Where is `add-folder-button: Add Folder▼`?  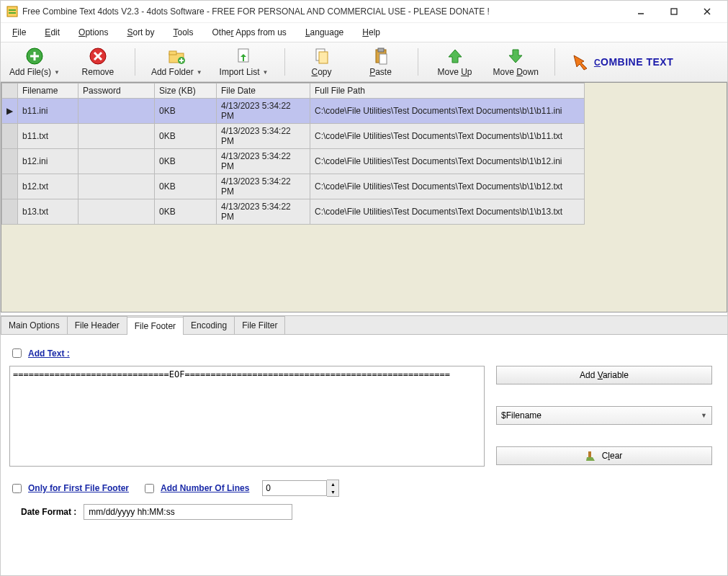
add-folder-button: Add Folder▼ is located at coordinates (177, 62).